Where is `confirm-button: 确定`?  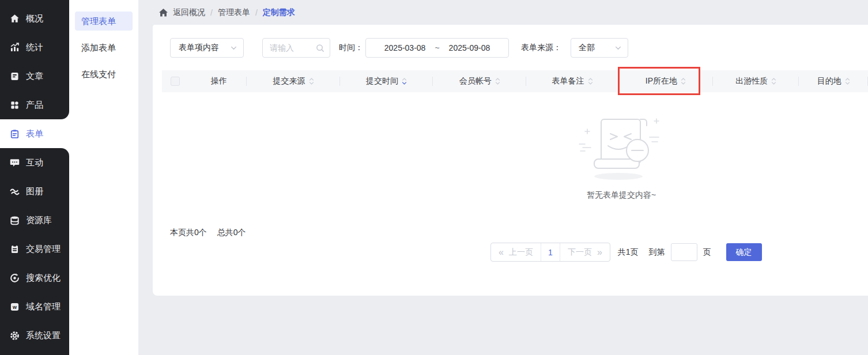 confirm-button: 确定 is located at coordinates (744, 252).